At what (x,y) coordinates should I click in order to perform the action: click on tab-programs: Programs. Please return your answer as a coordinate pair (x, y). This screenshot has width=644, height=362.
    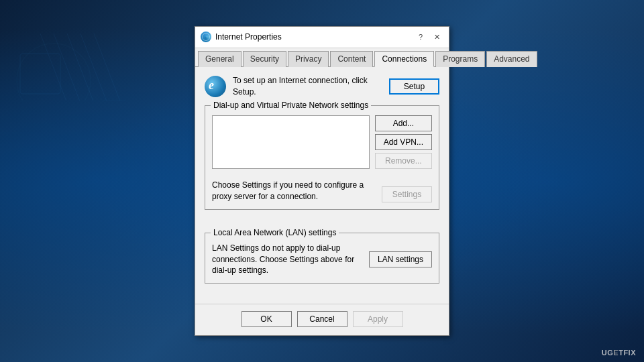
    Looking at the image, I should click on (460, 59).